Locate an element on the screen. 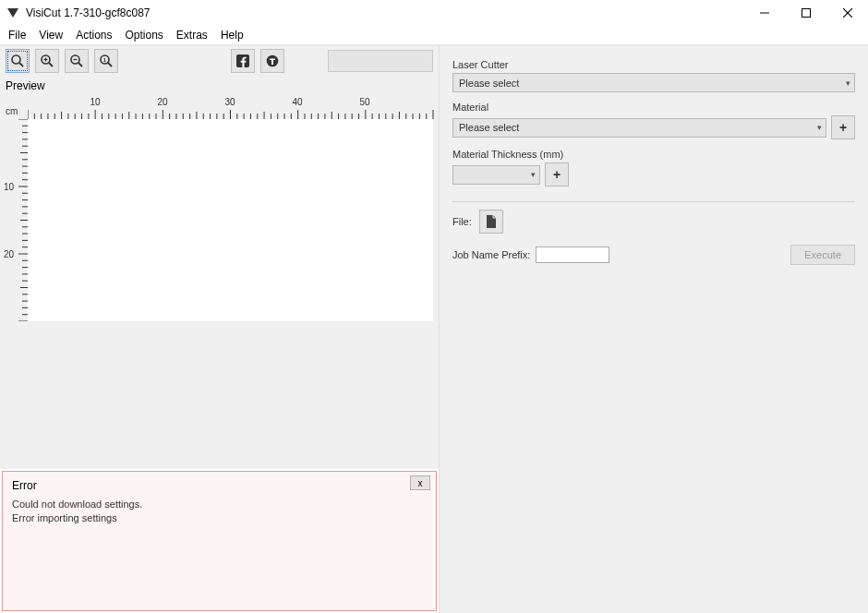  window-controls is located at coordinates (805, 13).